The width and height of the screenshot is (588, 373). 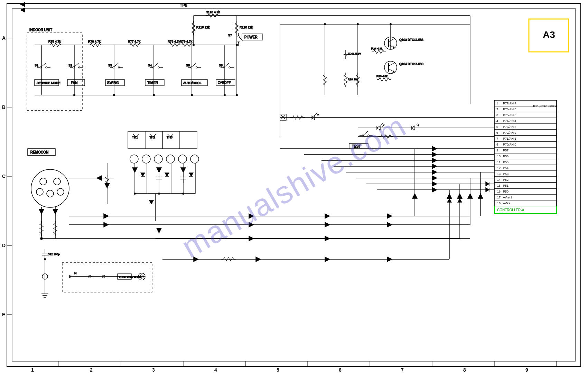 I want to click on switch-s1: SERVICE MODE S1, so click(x=48, y=70).